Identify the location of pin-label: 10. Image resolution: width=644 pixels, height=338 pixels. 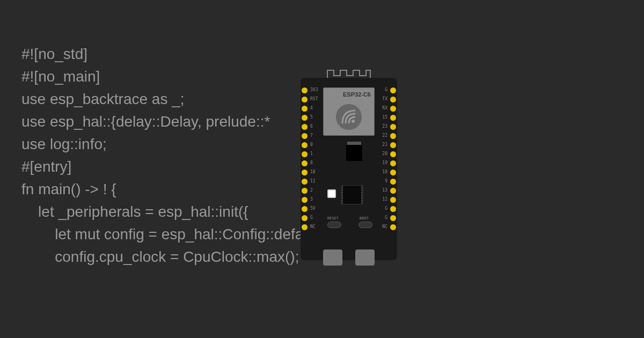
(313, 172).